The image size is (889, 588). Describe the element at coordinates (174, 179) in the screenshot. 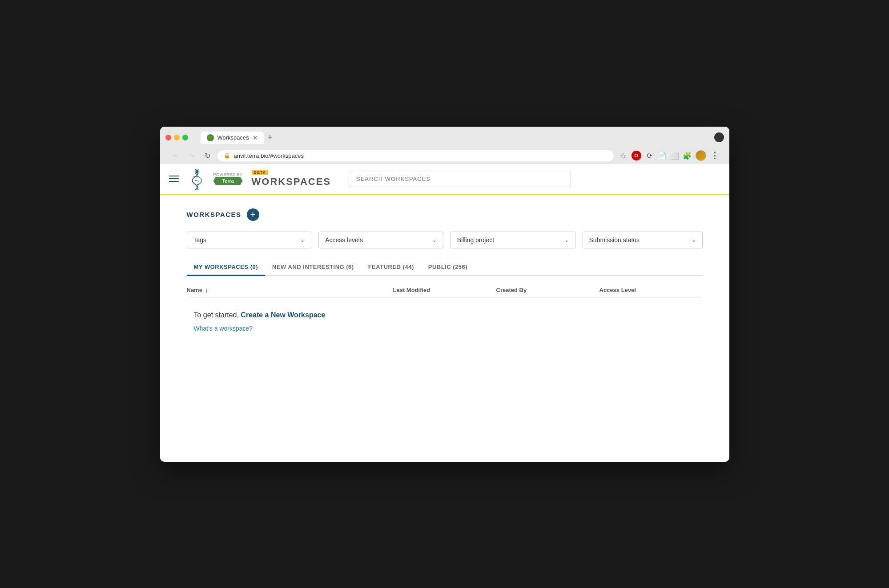

I see `hamburger-menu-icon` at that location.